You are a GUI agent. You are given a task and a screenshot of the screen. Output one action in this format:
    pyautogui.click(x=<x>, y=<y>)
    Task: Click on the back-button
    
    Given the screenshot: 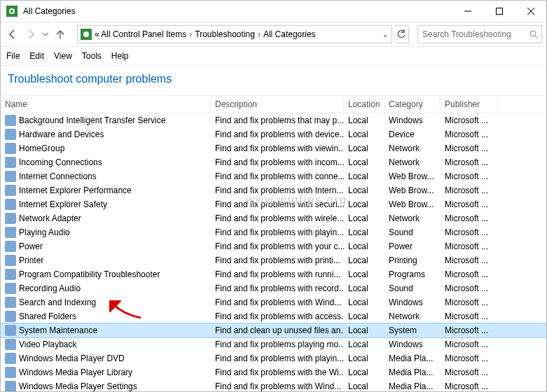 What is the action you would take?
    pyautogui.click(x=13, y=34)
    